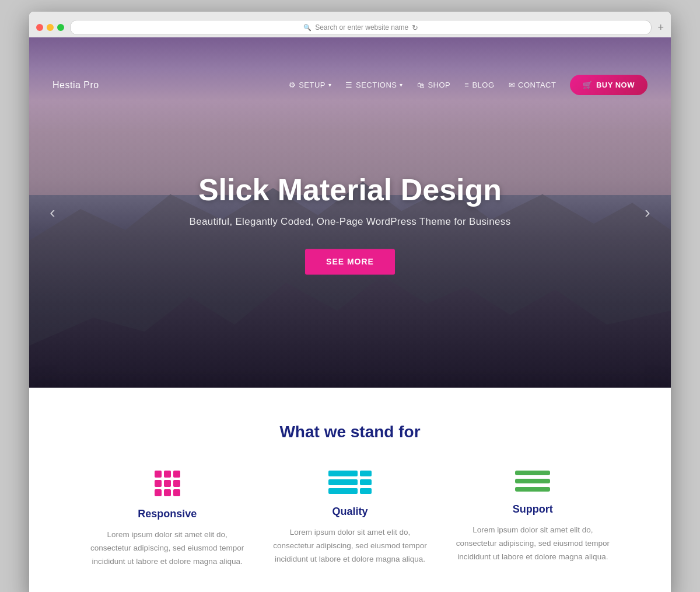  Describe the element at coordinates (533, 509) in the screenshot. I see `feature-name-support: Support` at that location.